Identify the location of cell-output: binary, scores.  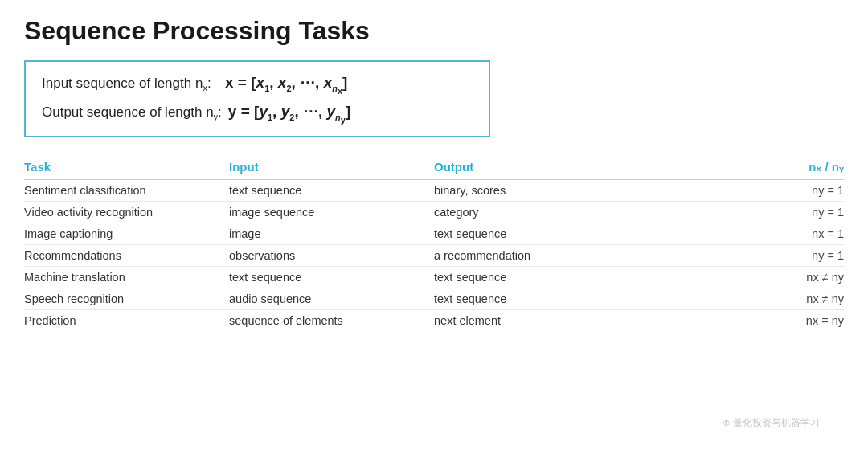
(564, 190).